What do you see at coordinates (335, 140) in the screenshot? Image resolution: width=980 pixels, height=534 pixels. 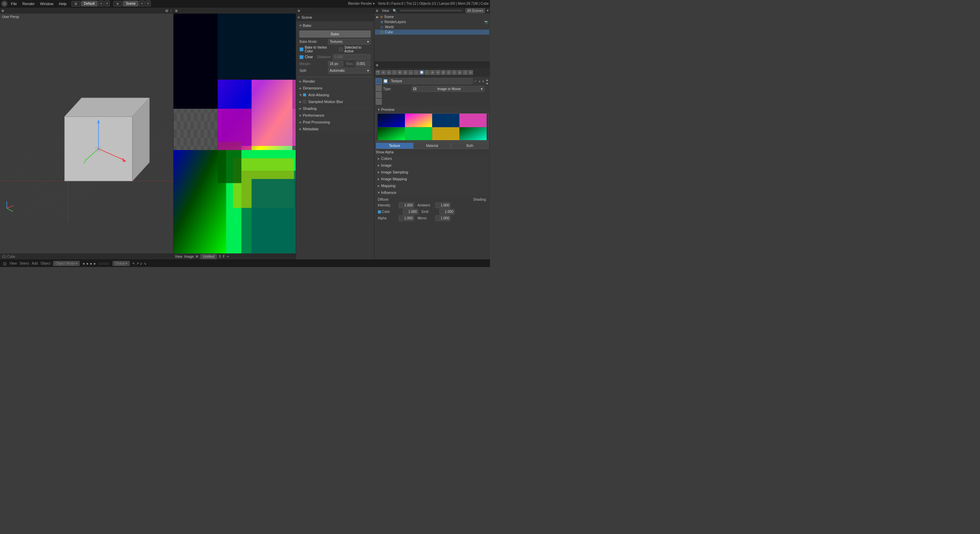 I see `properties-content: ▶ Bake Bake Bake Mode: Textures ▾ Bake t…` at bounding box center [335, 140].